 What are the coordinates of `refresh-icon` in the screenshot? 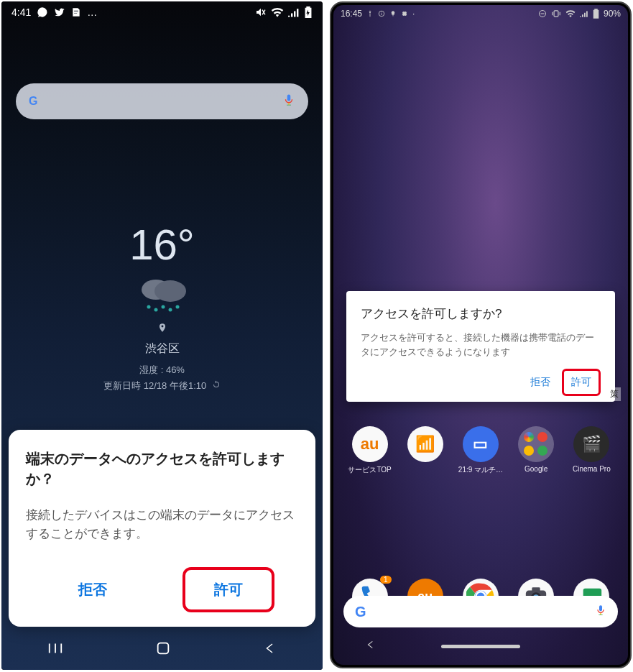 It's located at (216, 385).